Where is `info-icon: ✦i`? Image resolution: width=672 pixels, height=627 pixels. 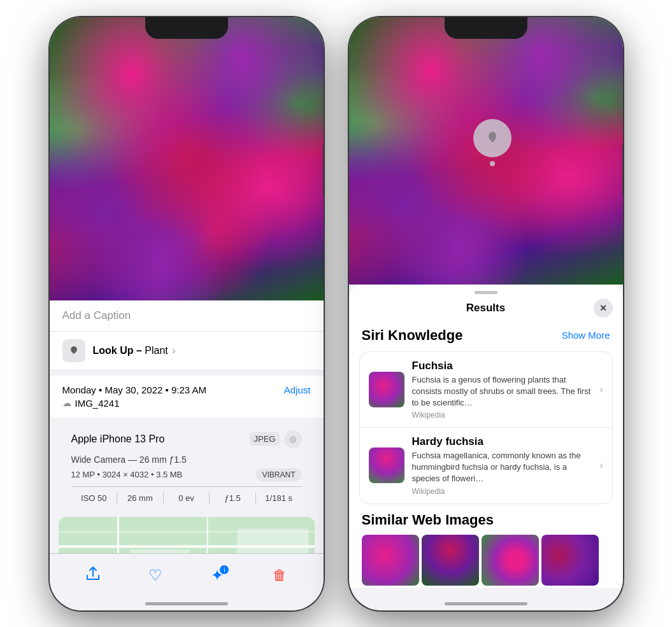 info-icon: ✦i is located at coordinates (217, 575).